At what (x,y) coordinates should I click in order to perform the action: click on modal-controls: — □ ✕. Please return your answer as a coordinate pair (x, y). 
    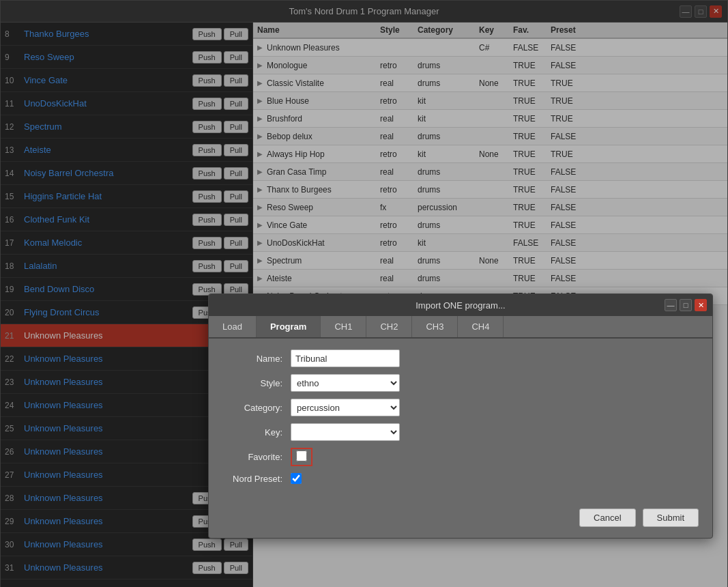
    Looking at the image, I should click on (686, 305).